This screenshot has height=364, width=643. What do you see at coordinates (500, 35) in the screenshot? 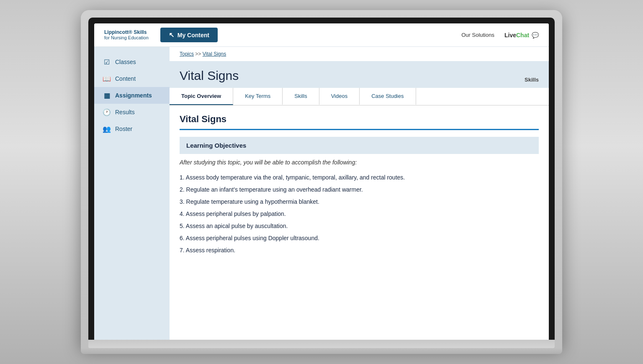
I see `nav-right: Our Solutions LiveChat 💬` at bounding box center [500, 35].